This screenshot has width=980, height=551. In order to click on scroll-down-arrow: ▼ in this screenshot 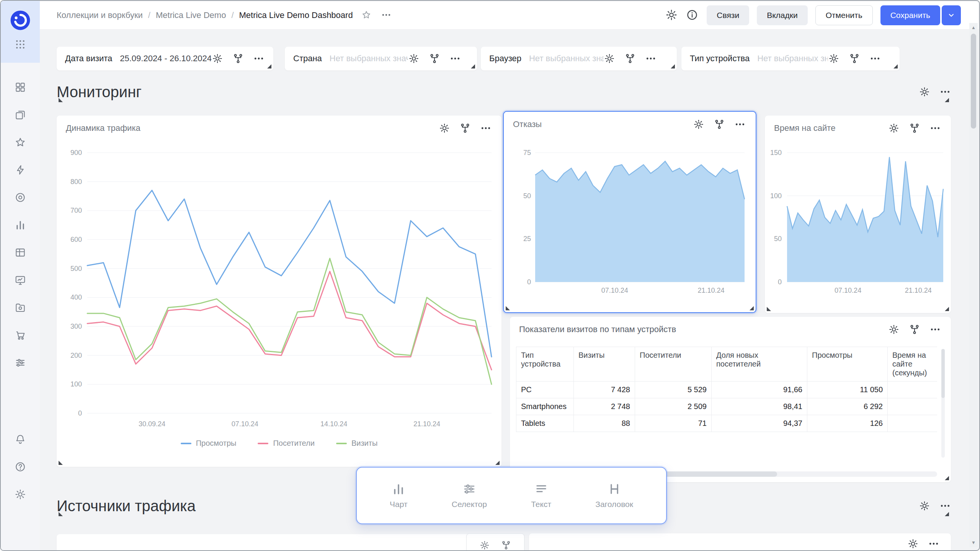, I will do `click(973, 543)`.